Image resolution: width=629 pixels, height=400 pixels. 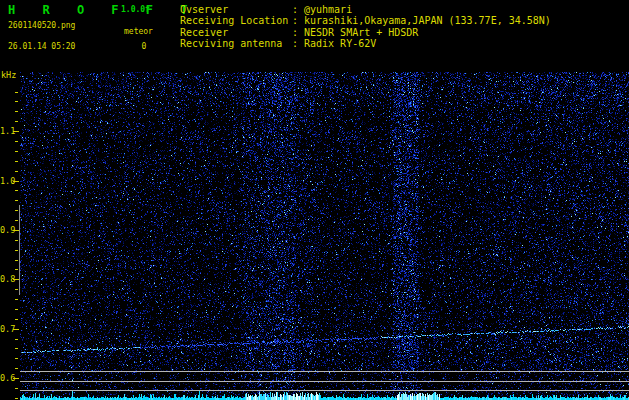 I want to click on station-info-row: Recviving antenna:Radix RY-62V, so click(x=366, y=44).